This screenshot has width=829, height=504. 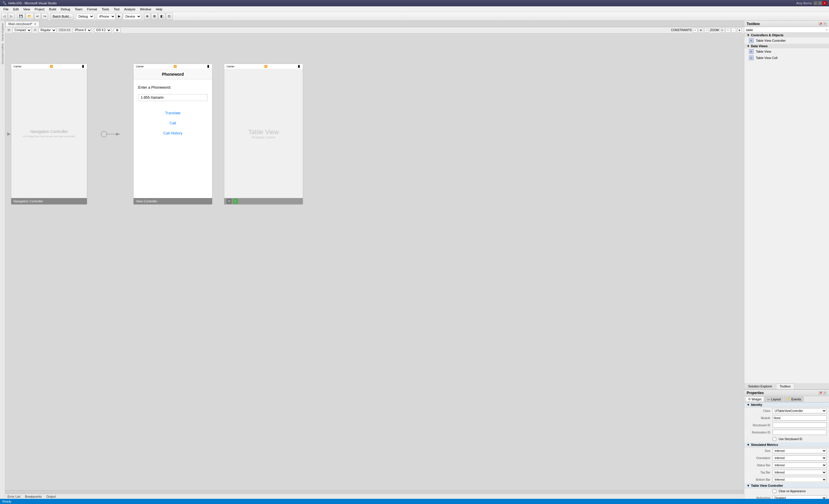 I want to click on menu-window: Window, so click(x=145, y=9).